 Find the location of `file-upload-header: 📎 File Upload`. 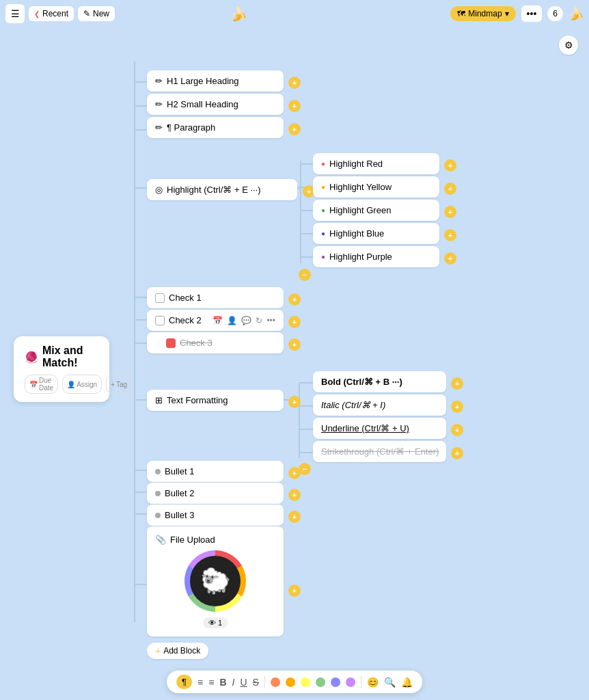

file-upload-header: 📎 File Upload is located at coordinates (185, 540).